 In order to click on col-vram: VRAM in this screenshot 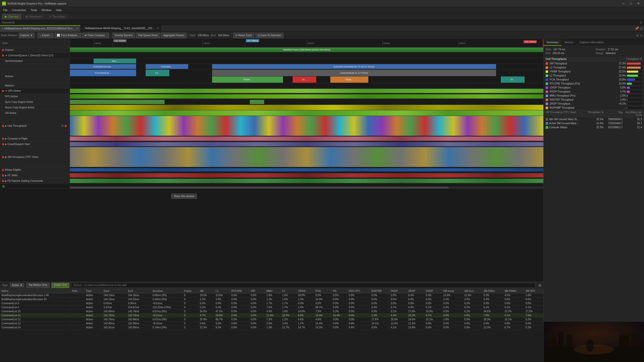, I will do `click(305, 291)`.